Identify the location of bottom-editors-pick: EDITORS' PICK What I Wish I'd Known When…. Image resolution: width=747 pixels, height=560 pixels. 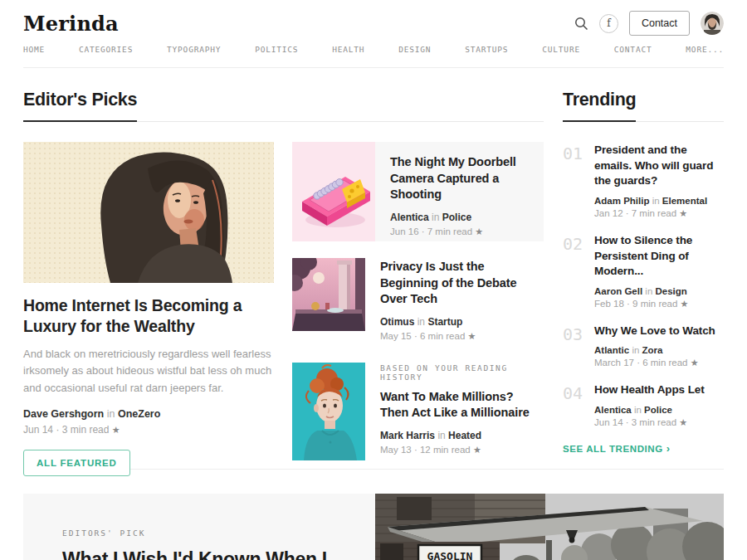
(374, 527).